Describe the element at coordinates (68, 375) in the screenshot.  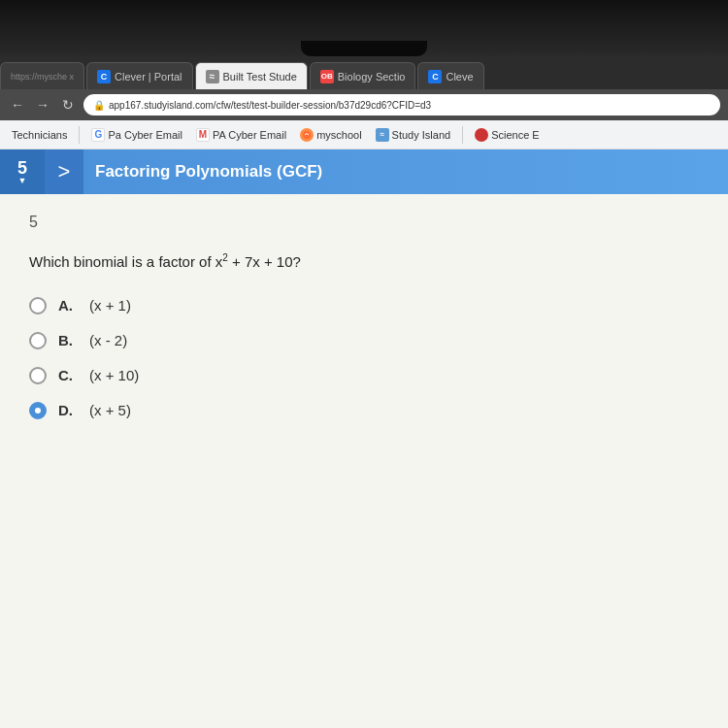
I see `option-c-letter: C.` at that location.